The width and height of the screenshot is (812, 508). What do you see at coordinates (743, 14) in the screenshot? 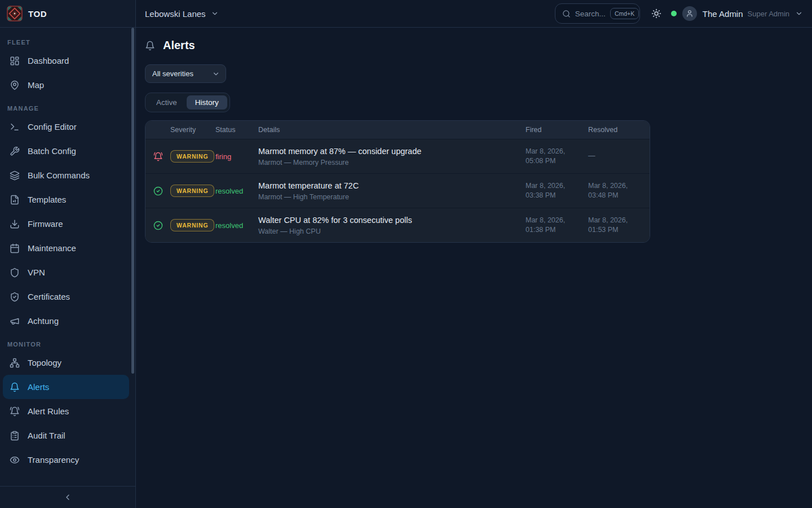
I see `user-menu: The Admin Super Admin` at bounding box center [743, 14].